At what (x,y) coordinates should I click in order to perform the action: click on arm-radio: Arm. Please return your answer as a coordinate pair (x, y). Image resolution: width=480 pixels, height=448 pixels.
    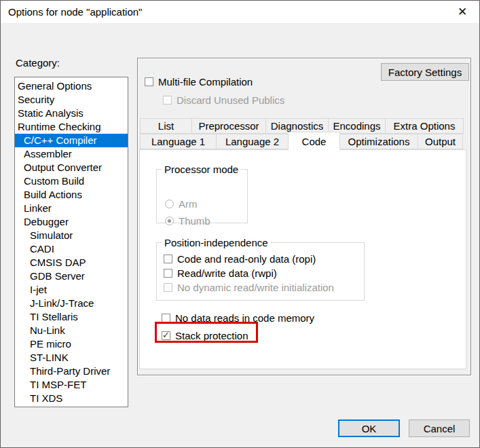
    Looking at the image, I should click on (181, 204).